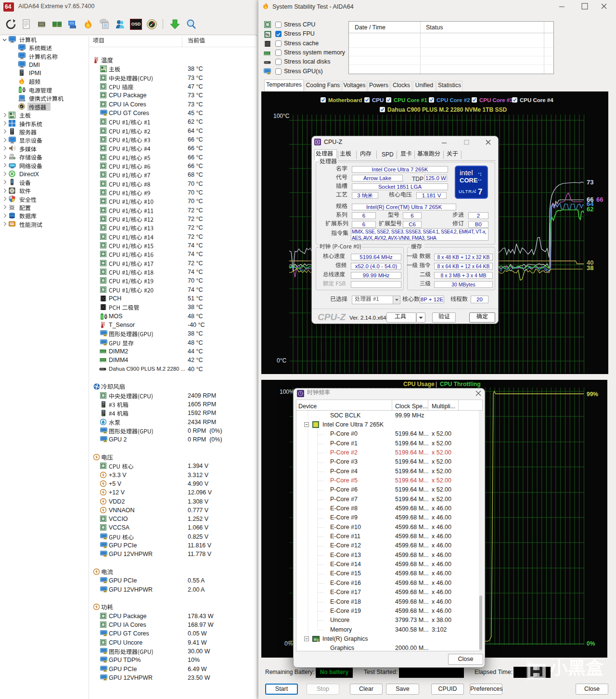 The width and height of the screenshot is (616, 699). Describe the element at coordinates (282, 116) in the screenshot. I see `svg-text: 100°C` at that location.